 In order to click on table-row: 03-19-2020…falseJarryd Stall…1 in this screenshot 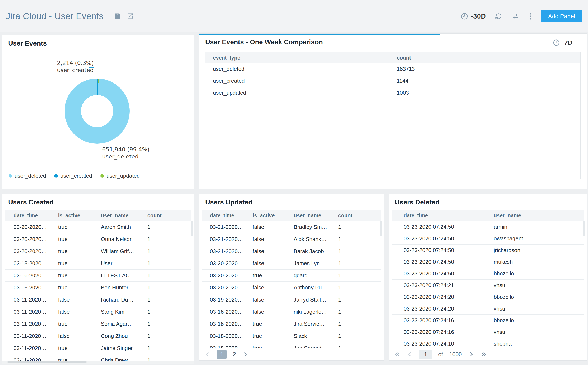, I will do `click(292, 300)`.